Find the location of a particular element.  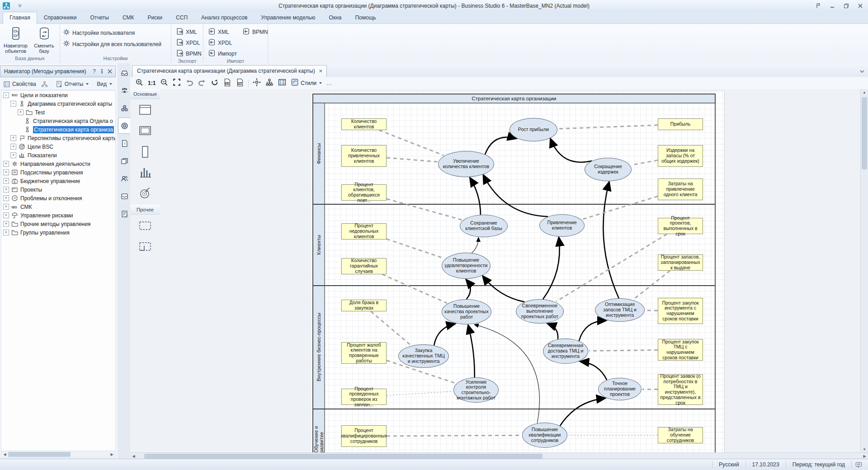

status-language: Русский is located at coordinates (729, 465).